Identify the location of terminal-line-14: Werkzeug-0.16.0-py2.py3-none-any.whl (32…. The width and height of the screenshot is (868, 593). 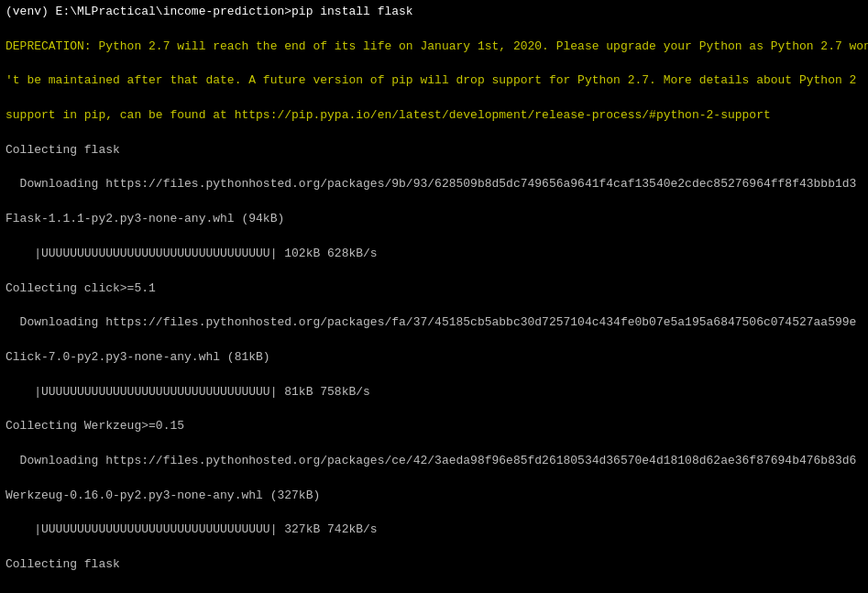
(434, 497).